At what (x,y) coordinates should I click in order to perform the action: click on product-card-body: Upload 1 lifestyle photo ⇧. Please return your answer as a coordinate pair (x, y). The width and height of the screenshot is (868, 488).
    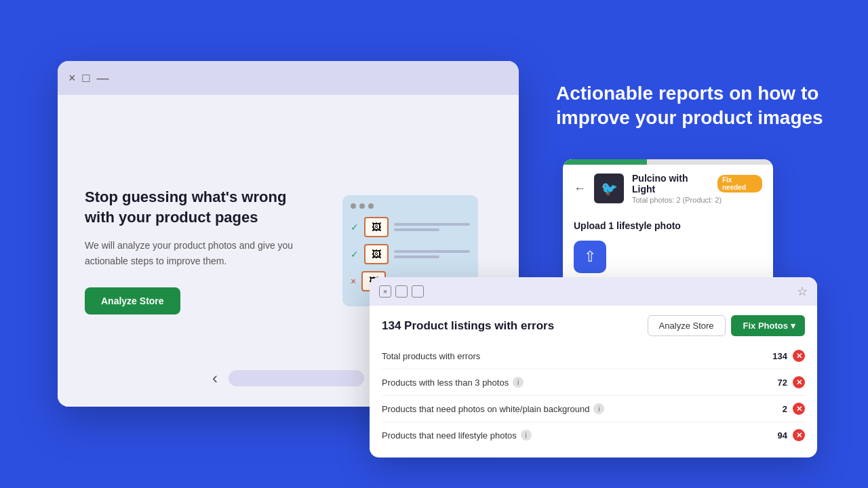
    Looking at the image, I should click on (668, 249).